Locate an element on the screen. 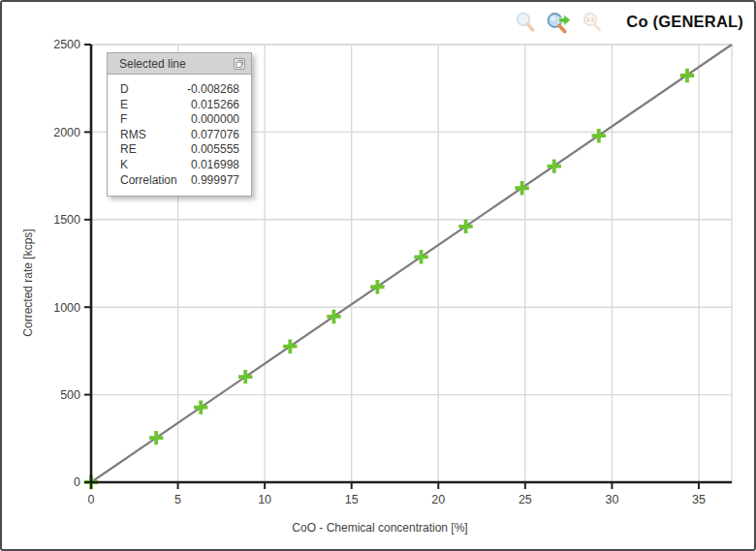 This screenshot has height=551, width=756. x-tick-label: 15 is located at coordinates (352, 500).